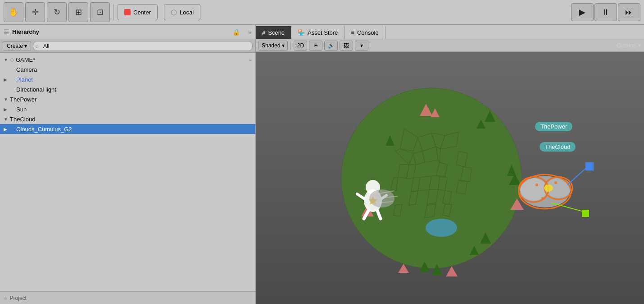 This screenshot has height=304, width=644. What do you see at coordinates (26, 32) in the screenshot?
I see `hierarchy-panel-title: Hierarchy` at bounding box center [26, 32].